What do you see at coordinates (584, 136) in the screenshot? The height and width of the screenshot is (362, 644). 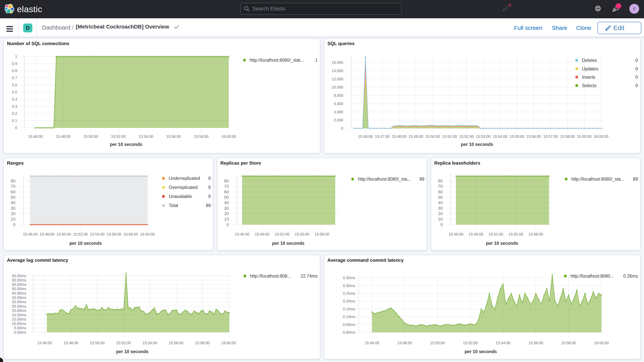 I see `svg-text: 15:59:00` at bounding box center [584, 136].